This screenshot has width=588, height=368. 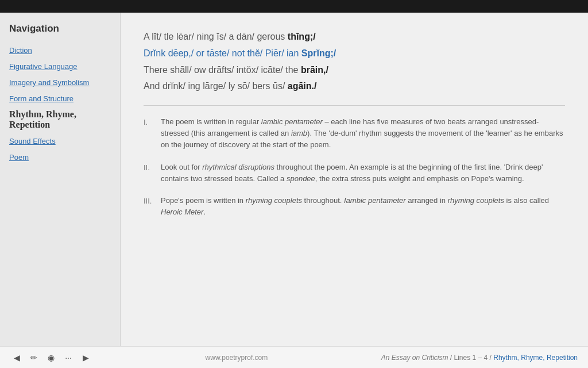 I want to click on poem-section: A lĭt/ tle lēar/ ning ĭs/ a dān/ gerous …, so click(x=354, y=62).